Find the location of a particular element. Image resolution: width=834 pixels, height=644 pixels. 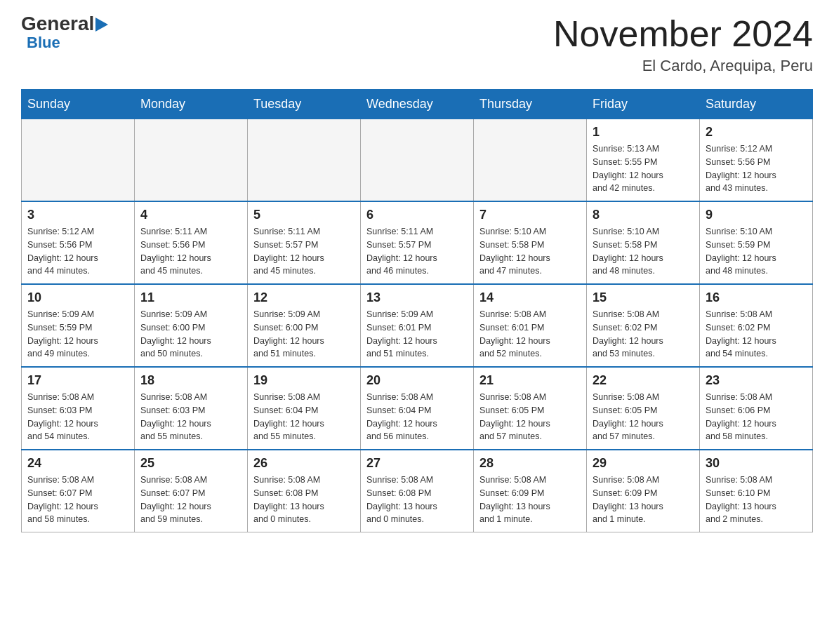

day-number: 20 is located at coordinates (417, 380).